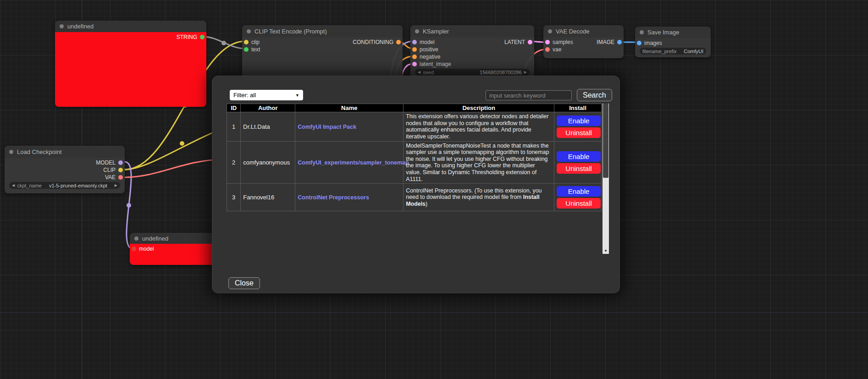 The image size is (868, 379). I want to click on close-button: Close, so click(244, 283).